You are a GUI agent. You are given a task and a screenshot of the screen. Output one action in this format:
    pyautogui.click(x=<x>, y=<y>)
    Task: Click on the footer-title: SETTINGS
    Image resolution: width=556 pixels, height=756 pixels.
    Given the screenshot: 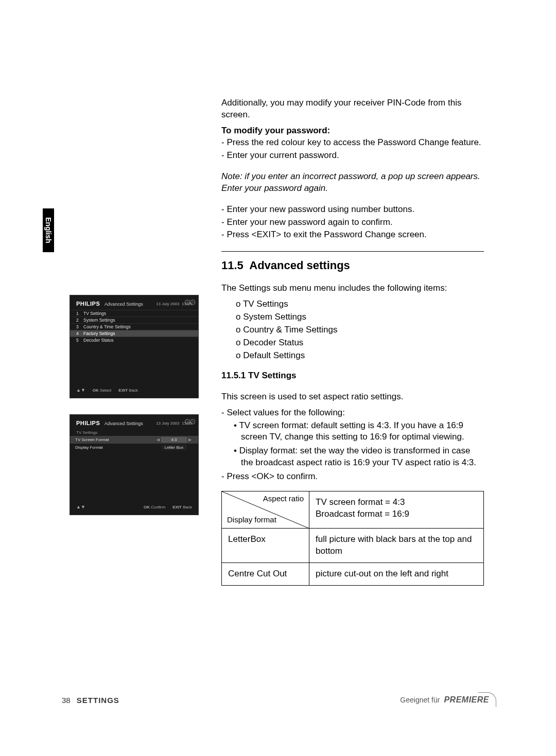 What is the action you would take?
    pyautogui.click(x=98, y=700)
    